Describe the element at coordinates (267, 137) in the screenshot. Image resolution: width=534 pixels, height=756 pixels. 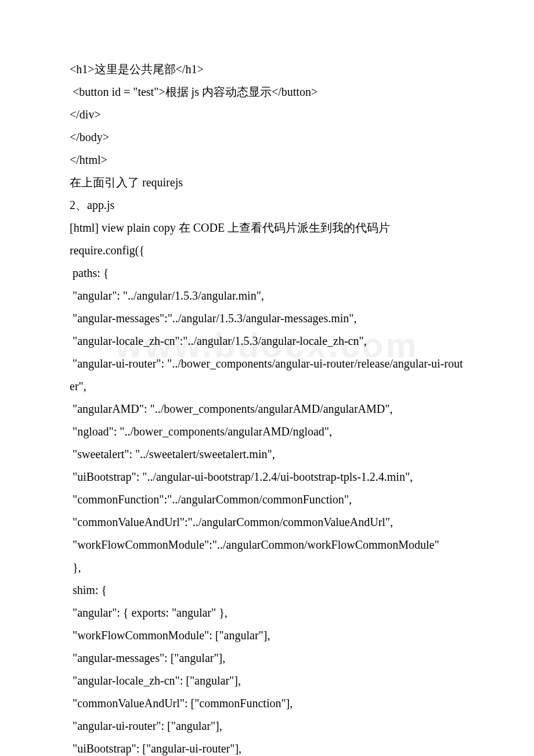
I see `code-line: </body>` at that location.